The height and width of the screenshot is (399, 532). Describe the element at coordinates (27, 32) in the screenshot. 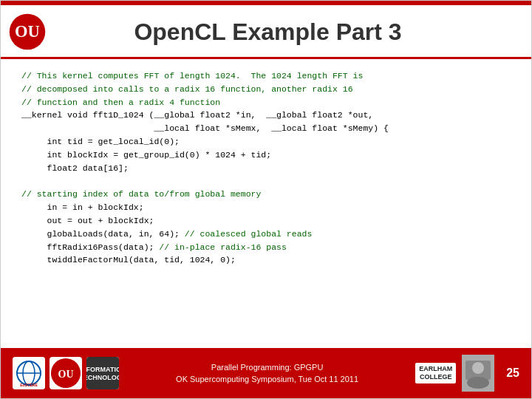

I see `ou-logo: OU` at that location.